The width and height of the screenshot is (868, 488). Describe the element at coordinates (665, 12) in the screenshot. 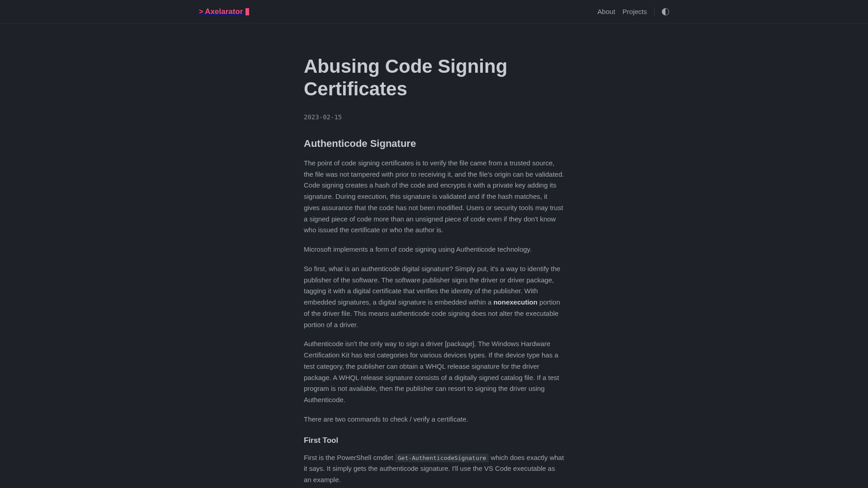

I see `half-circle-icon` at that location.